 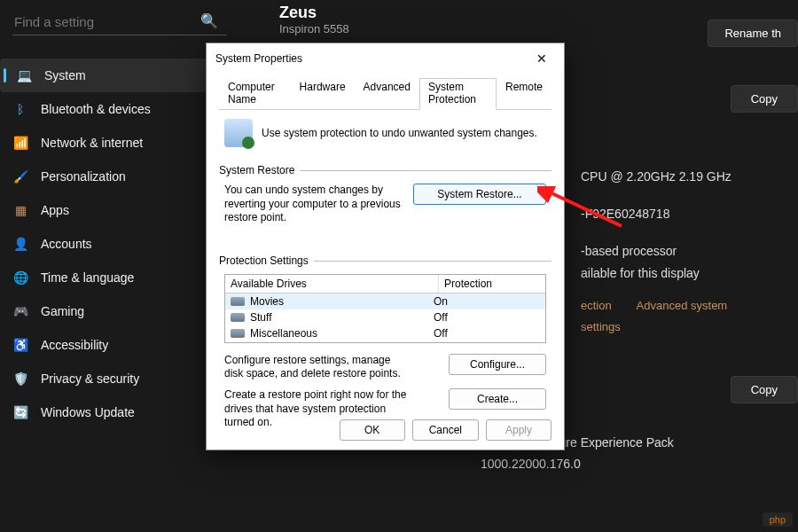 I want to click on close-icon: ✕, so click(x=542, y=59).